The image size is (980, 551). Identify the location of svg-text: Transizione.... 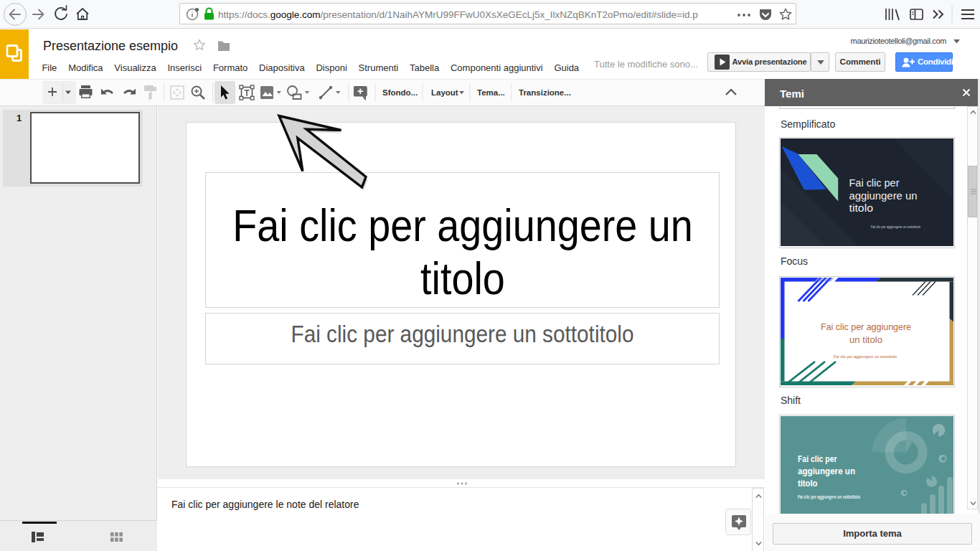
(545, 93).